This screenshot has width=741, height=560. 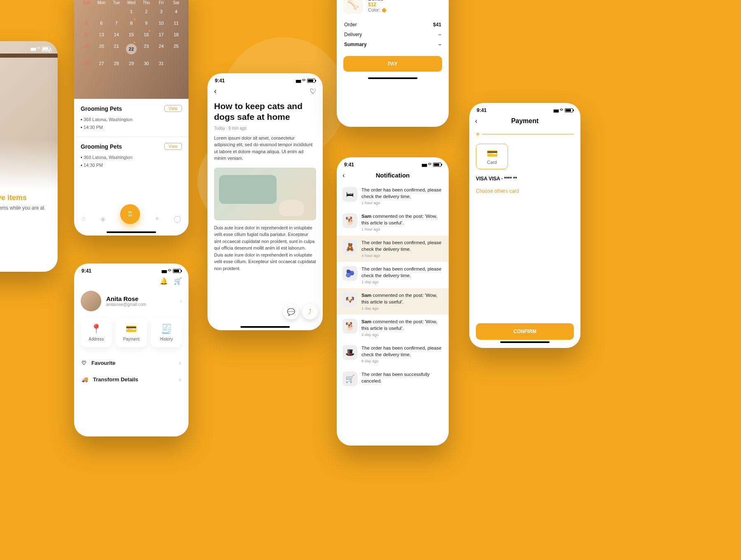 What do you see at coordinates (402, 325) in the screenshot?
I see `notification-text: Sam commented on the post: 'Wow, this ar…` at bounding box center [402, 325].